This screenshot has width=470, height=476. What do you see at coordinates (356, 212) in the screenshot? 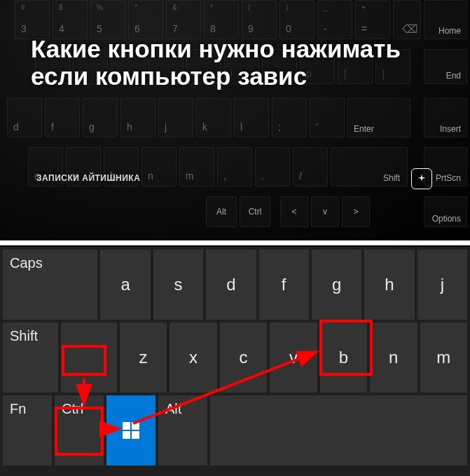
I see `key-right-arrow: >` at bounding box center [356, 212].